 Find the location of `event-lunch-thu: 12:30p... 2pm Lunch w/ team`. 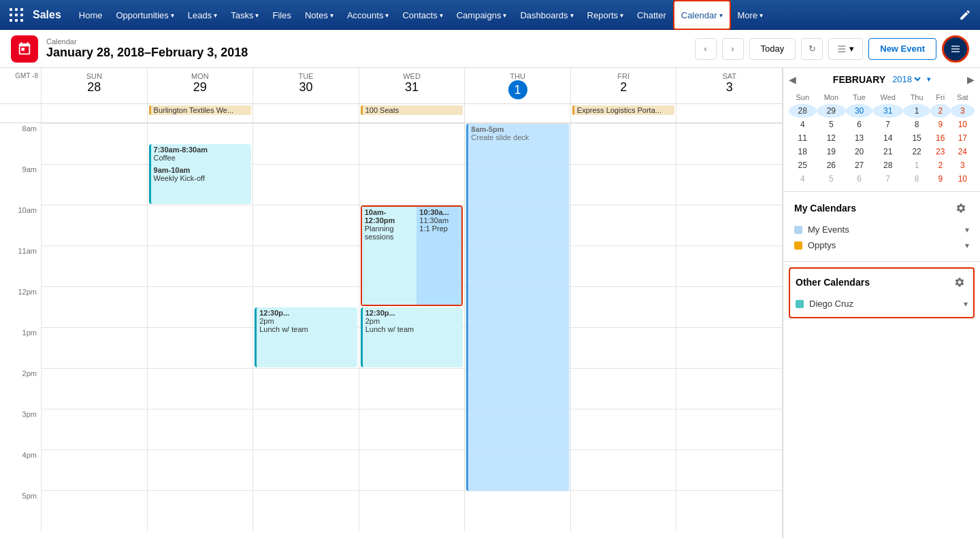

event-lunch-thu: 12:30p... 2pm Lunch w/ team is located at coordinates (412, 337).